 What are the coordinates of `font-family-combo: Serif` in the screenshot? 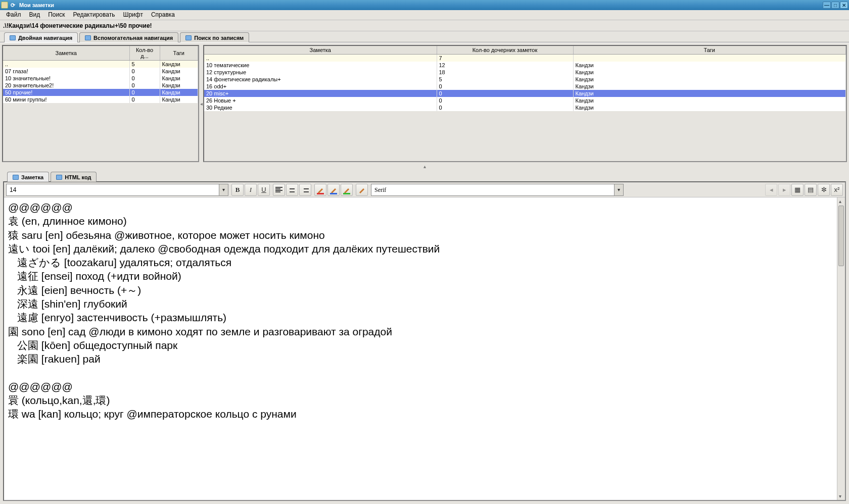 It's located at (497, 190).